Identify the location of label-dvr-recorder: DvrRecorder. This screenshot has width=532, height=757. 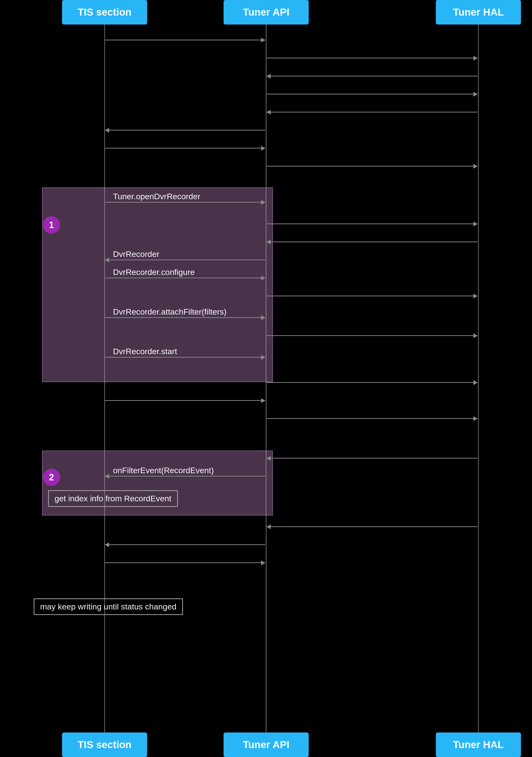
(136, 254).